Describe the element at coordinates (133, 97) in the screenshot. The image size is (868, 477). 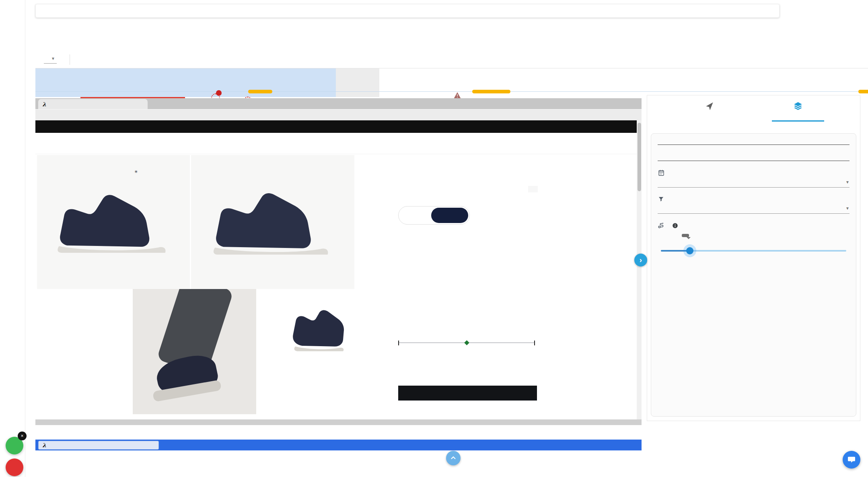
I see `recording-indicator-line` at that location.